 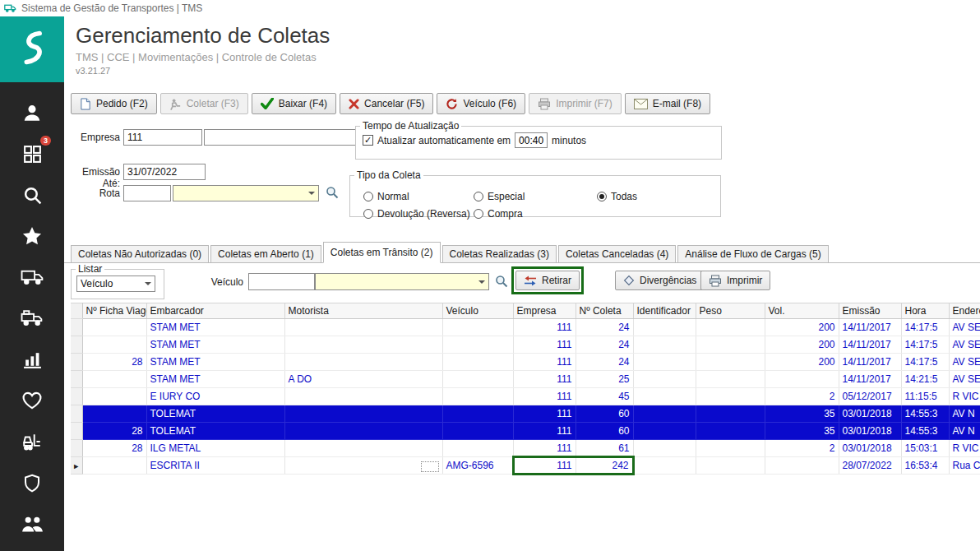 What do you see at coordinates (368, 140) in the screenshot?
I see `auto-refresh-checkbox: ✓` at bounding box center [368, 140].